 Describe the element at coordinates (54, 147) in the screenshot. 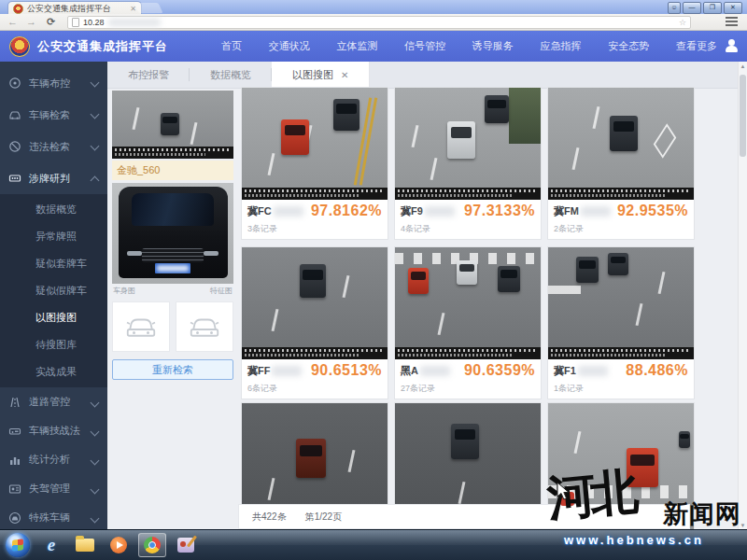

I see `sidebar-item-violation-search: 违法检索` at that location.